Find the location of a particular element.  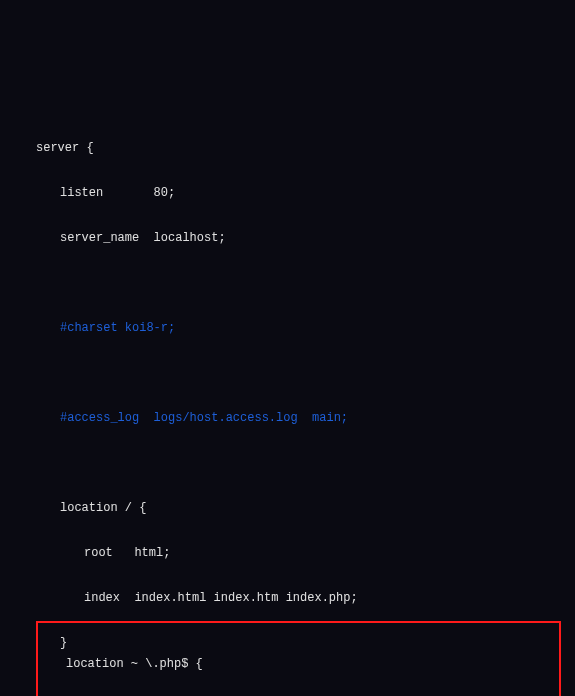

code-line: location ~ \.php$ { is located at coordinates (298, 664).